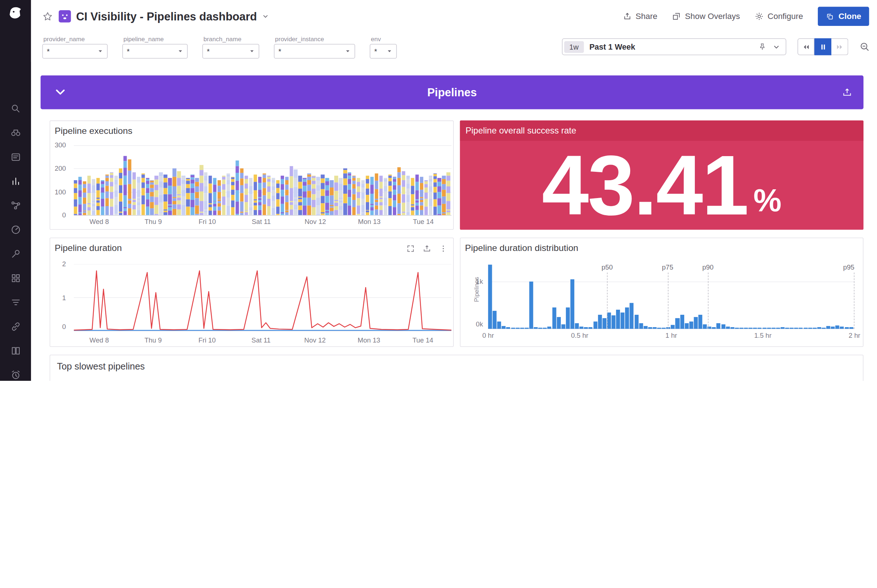 This screenshot has width=877, height=588. I want to click on rewind-button, so click(806, 46).